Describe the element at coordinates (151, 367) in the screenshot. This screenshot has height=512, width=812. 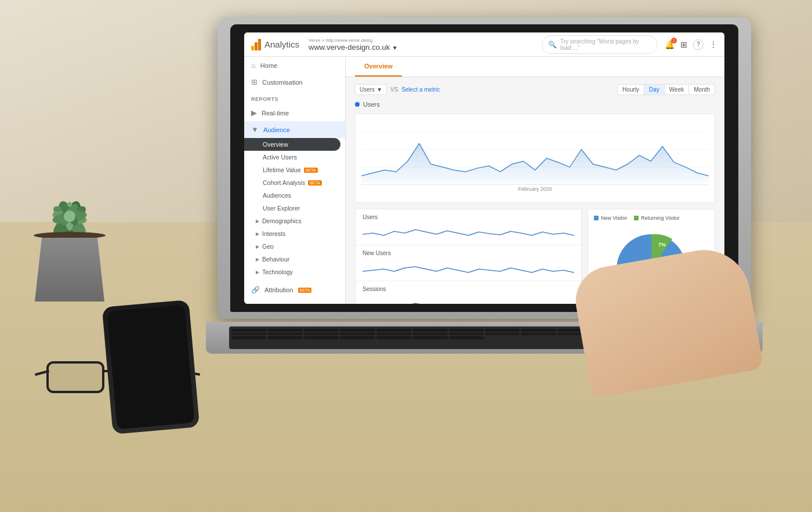
I see `phone` at that location.